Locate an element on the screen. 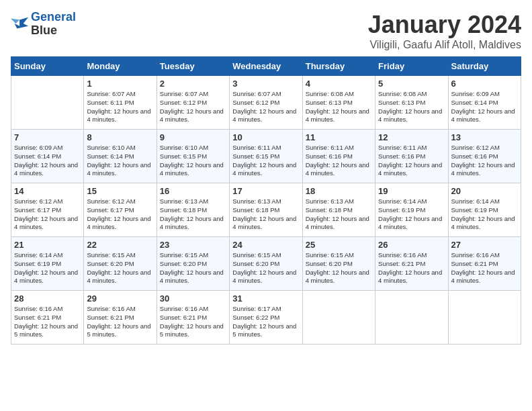  col-header-friday: Friday is located at coordinates (412, 66).